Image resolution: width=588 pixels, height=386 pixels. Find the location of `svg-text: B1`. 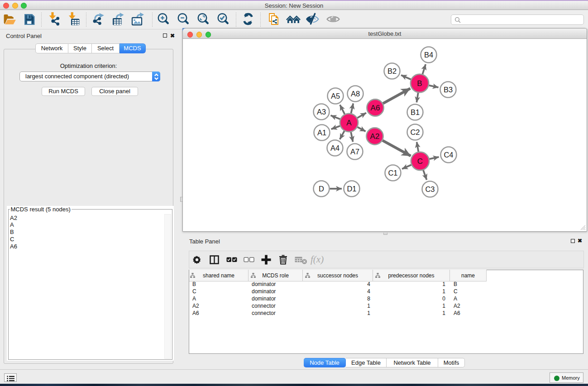

svg-text: B1 is located at coordinates (415, 112).